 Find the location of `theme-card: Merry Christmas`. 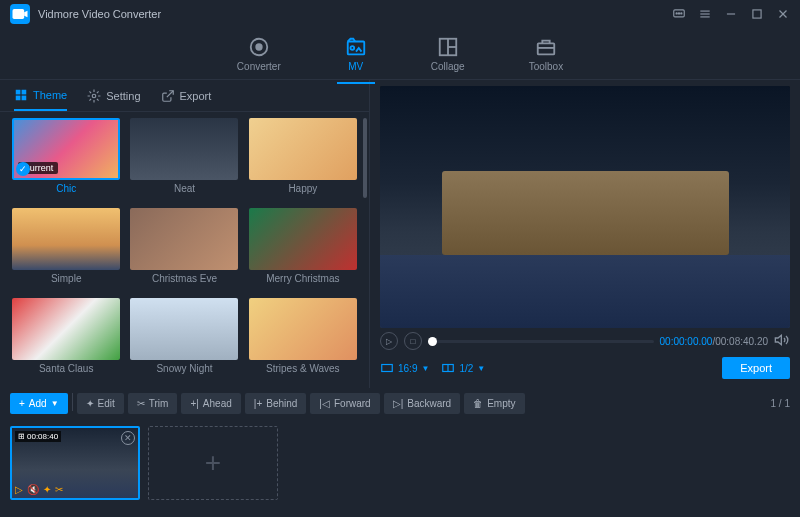

theme-card: Merry Christmas is located at coordinates (303, 250).